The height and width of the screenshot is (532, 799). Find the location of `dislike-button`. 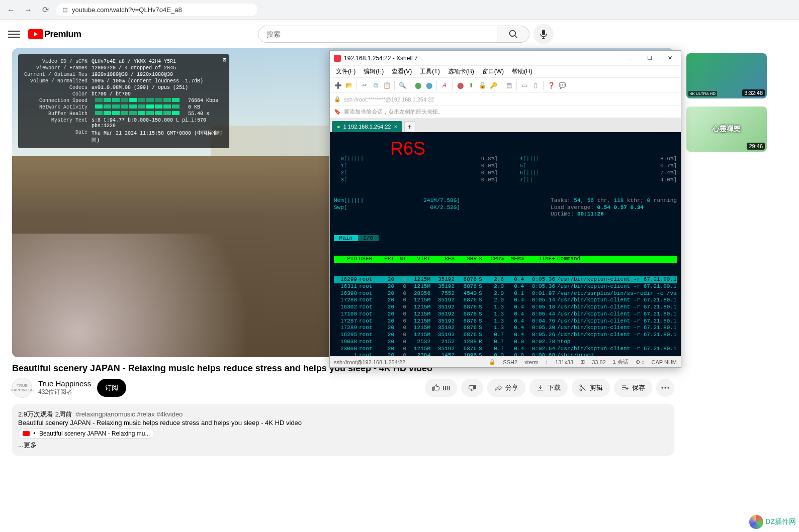

dislike-button is located at coordinates (472, 388).